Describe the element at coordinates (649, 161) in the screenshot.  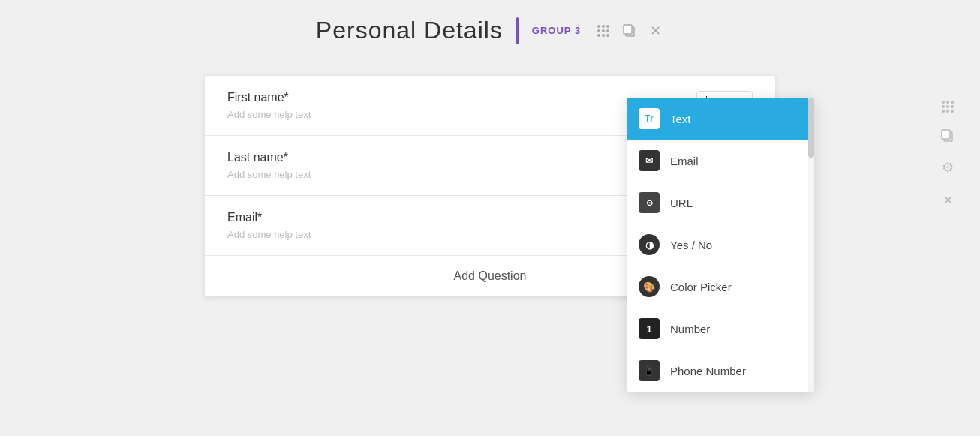
I see `email-type-icon: ✉` at that location.